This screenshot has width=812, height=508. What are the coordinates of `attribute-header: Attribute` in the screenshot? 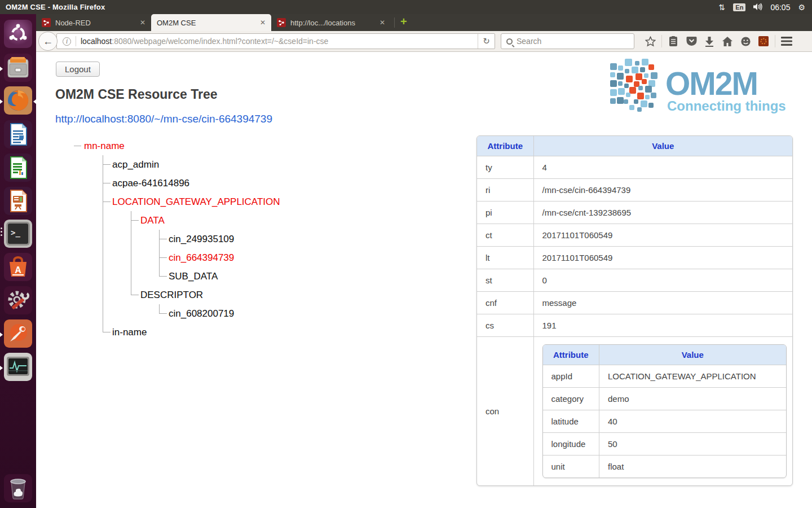 It's located at (505, 146).